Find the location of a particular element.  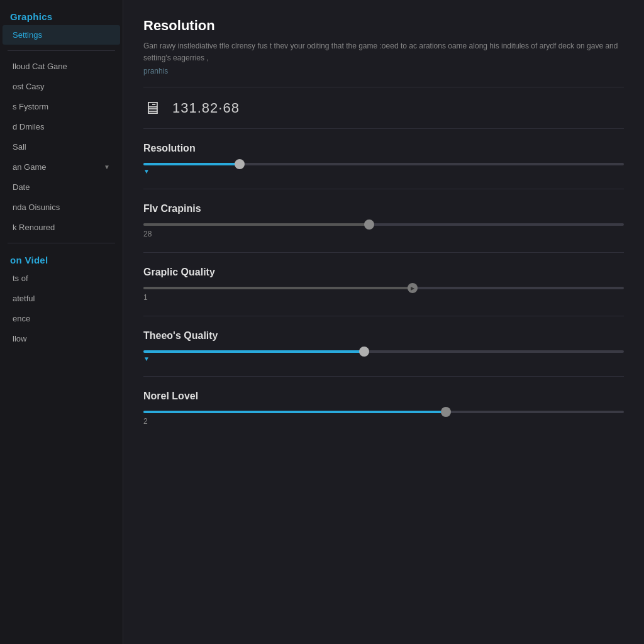

slider-thumb-flv-crapinis is located at coordinates (369, 225).